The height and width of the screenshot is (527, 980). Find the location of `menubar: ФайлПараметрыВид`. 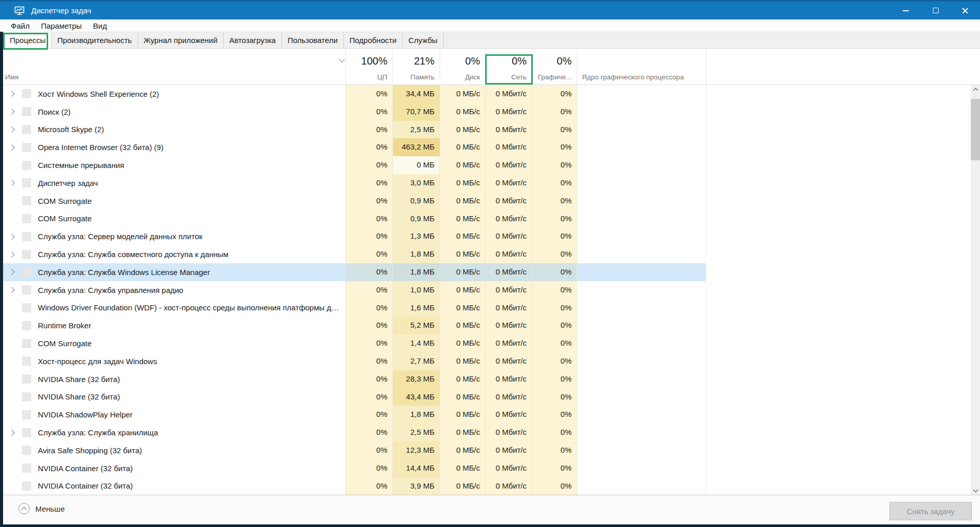

menubar: ФайлПараметрыВид is located at coordinates (490, 26).